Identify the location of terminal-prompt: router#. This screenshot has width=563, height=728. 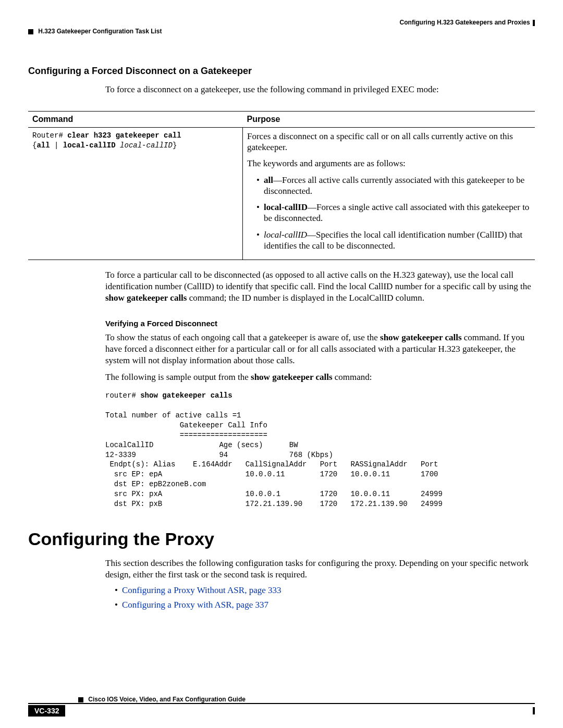
(123, 396).